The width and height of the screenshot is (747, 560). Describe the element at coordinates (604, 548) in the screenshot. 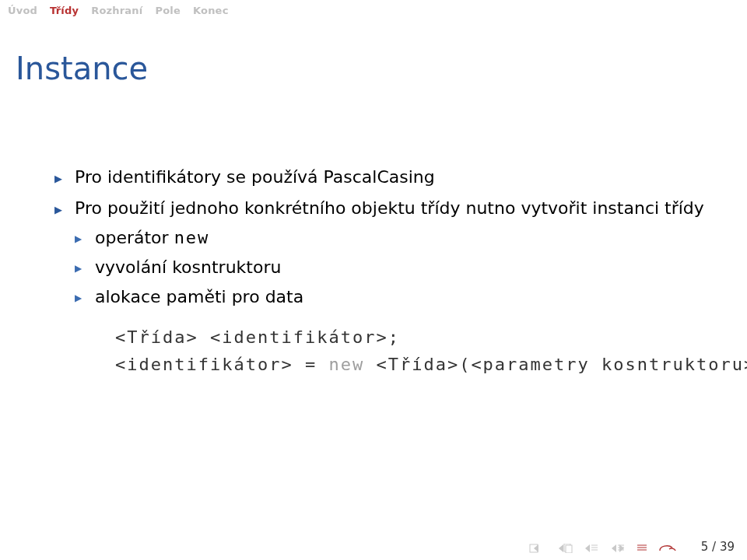

I see `beamer-nav-icons` at that location.